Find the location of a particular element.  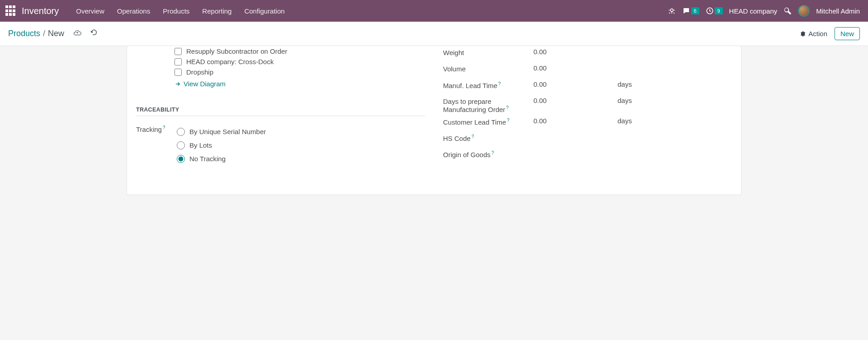

app-name: Inventory is located at coordinates (40, 11).